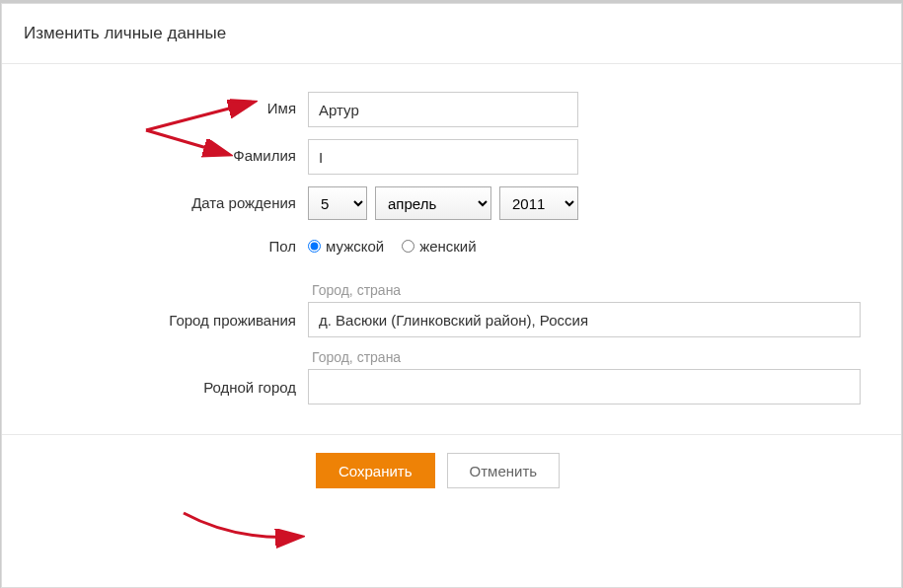 Image resolution: width=903 pixels, height=588 pixels. I want to click on select-dob-day: 5, so click(338, 203).